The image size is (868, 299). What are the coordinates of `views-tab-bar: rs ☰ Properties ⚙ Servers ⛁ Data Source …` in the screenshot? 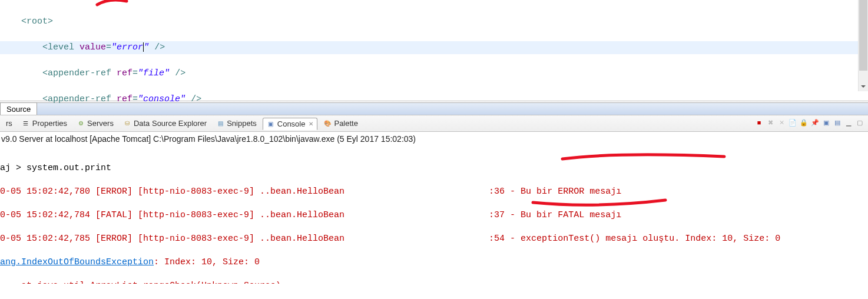 It's located at (434, 124).